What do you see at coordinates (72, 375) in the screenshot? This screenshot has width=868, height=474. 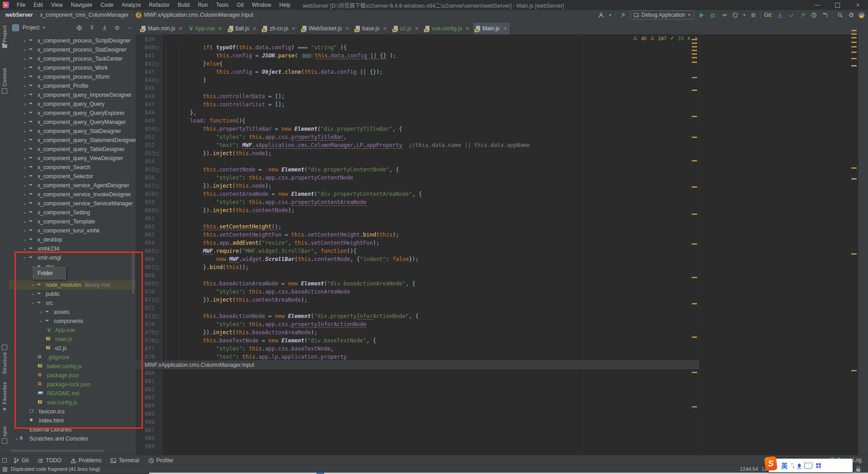 I see `tree-item-package.json: {}package.json` at bounding box center [72, 375].